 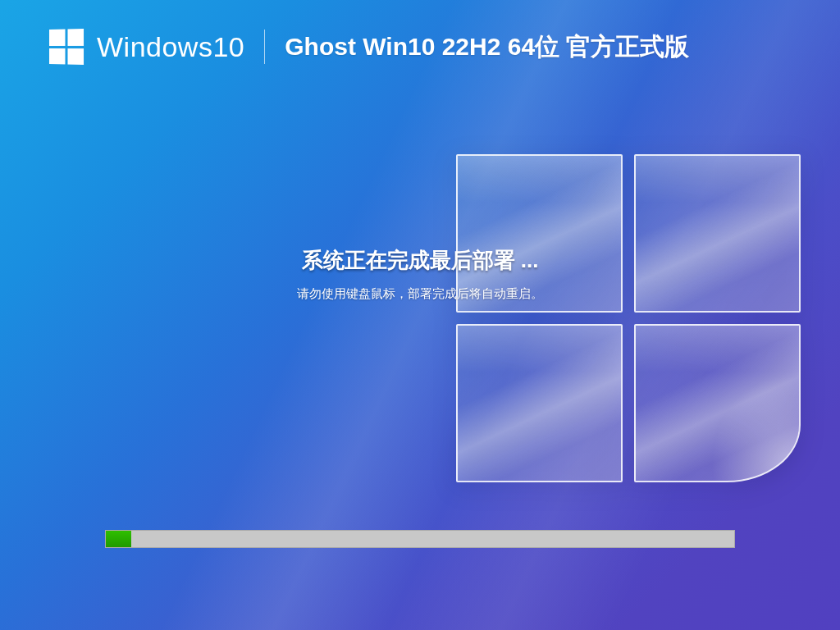 What do you see at coordinates (66, 47) in the screenshot?
I see `windows-logo-icon` at bounding box center [66, 47].